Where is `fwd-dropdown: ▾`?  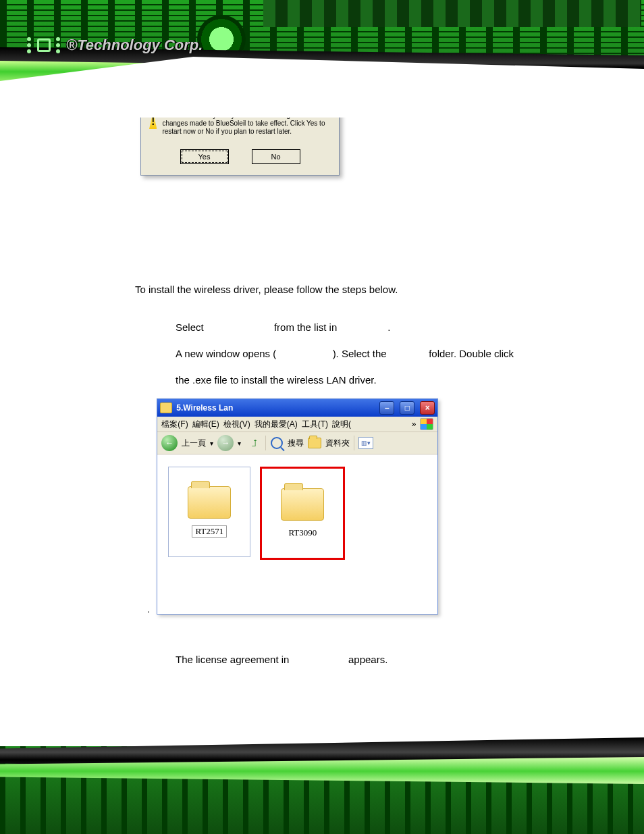 fwd-dropdown: ▾ is located at coordinates (239, 443).